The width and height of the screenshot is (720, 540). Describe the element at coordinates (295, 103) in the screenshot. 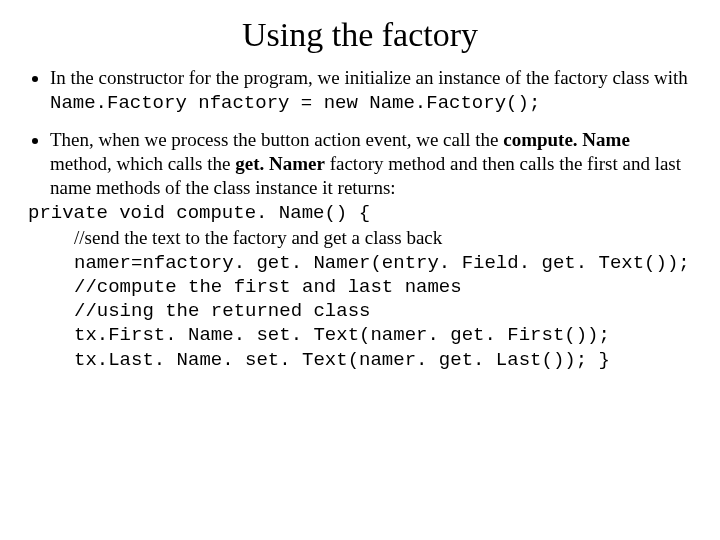

I see `bullet-1-code: Name.Factory nfactory = new Name.Factory…` at that location.